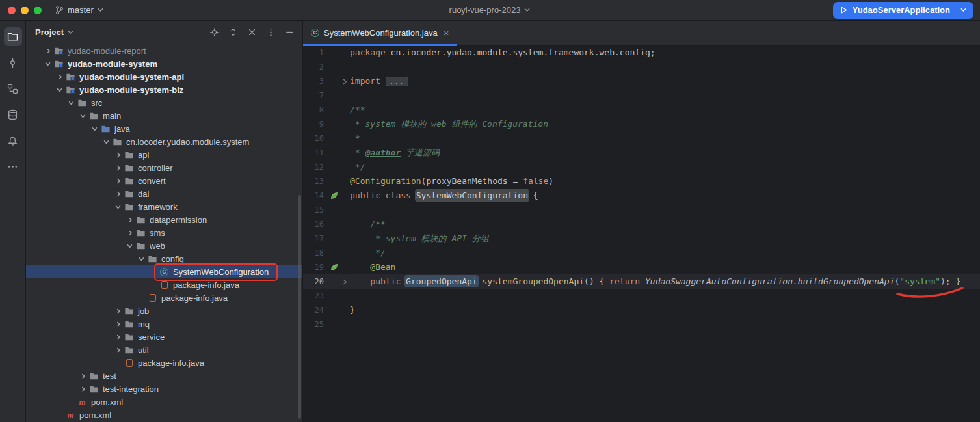  I want to click on code-line-20: 20 public GroupedOpenApi systemGroupedOp…, so click(641, 282).